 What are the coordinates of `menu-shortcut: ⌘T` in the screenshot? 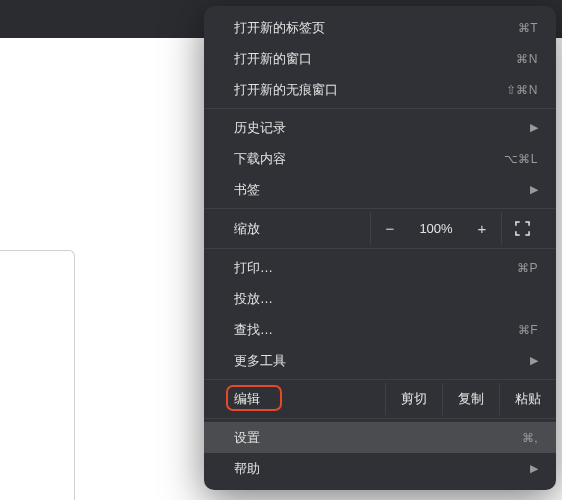 It's located at (528, 28).